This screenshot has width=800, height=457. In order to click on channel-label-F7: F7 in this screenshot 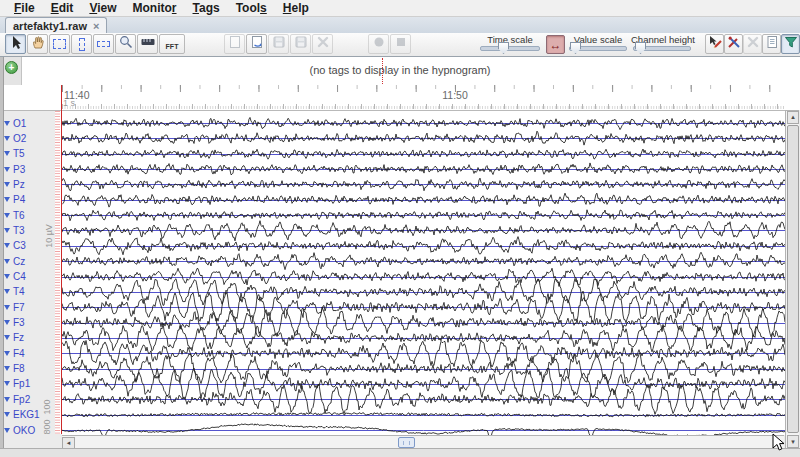, I will do `click(14, 307)`.